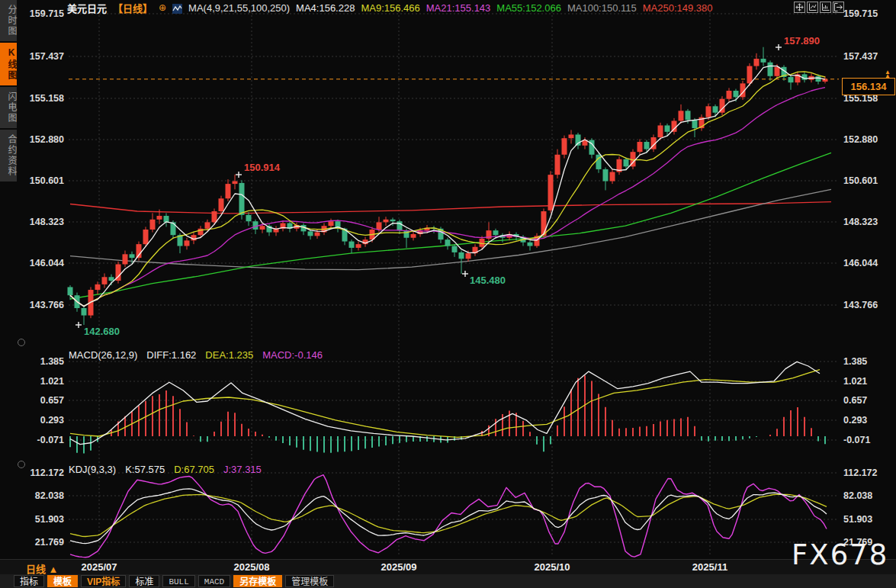 The width and height of the screenshot is (896, 588). Describe the element at coordinates (145, 470) in the screenshot. I see `kdj-k-value: K:57.575` at that location.